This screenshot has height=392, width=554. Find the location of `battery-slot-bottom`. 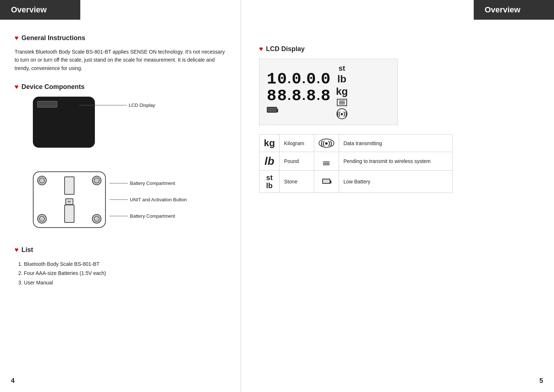

battery-slot-bottom is located at coordinates (69, 214).